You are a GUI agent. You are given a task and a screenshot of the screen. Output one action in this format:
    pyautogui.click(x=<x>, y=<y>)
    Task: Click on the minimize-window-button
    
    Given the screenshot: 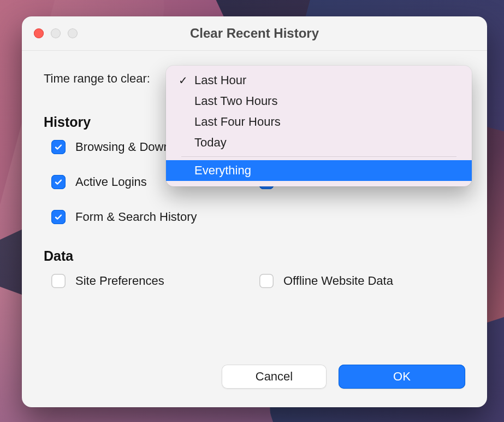 What is the action you would take?
    pyautogui.click(x=56, y=33)
    